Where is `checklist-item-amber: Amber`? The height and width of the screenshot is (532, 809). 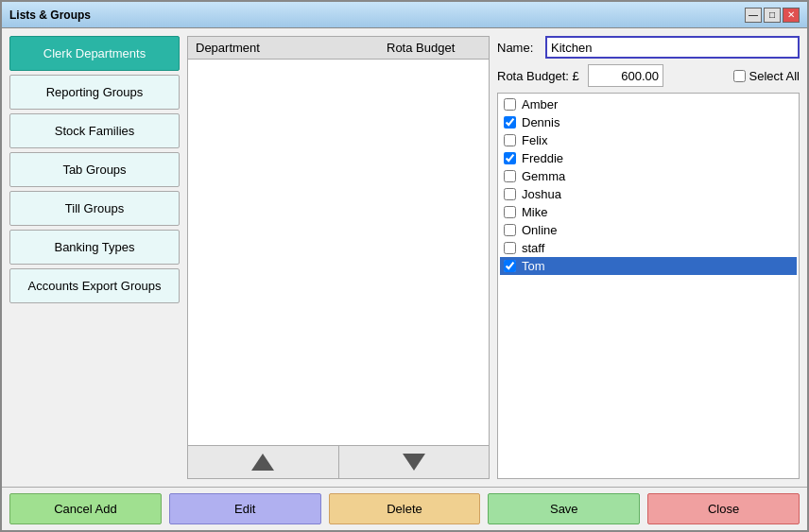 checklist-item-amber: Amber is located at coordinates (648, 104).